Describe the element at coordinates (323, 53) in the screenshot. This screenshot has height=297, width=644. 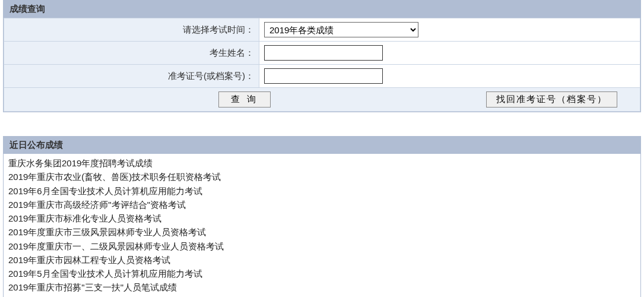
I see `candidate-name-input` at that location.